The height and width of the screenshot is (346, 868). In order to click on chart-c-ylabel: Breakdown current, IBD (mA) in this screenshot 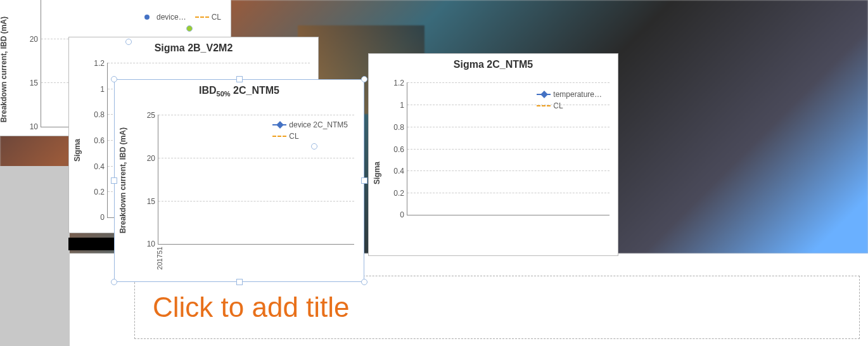, I will do `click(123, 180)`.